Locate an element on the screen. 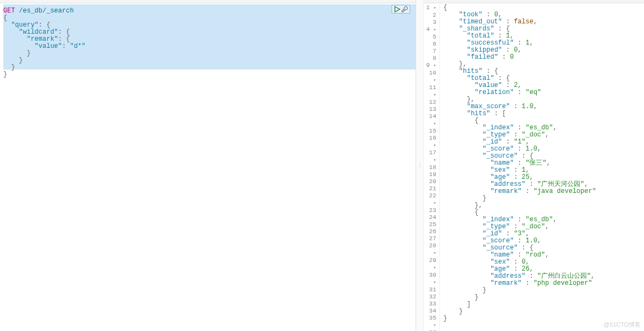 This screenshot has width=644, height=331. line-number: 2 is located at coordinates (430, 15).